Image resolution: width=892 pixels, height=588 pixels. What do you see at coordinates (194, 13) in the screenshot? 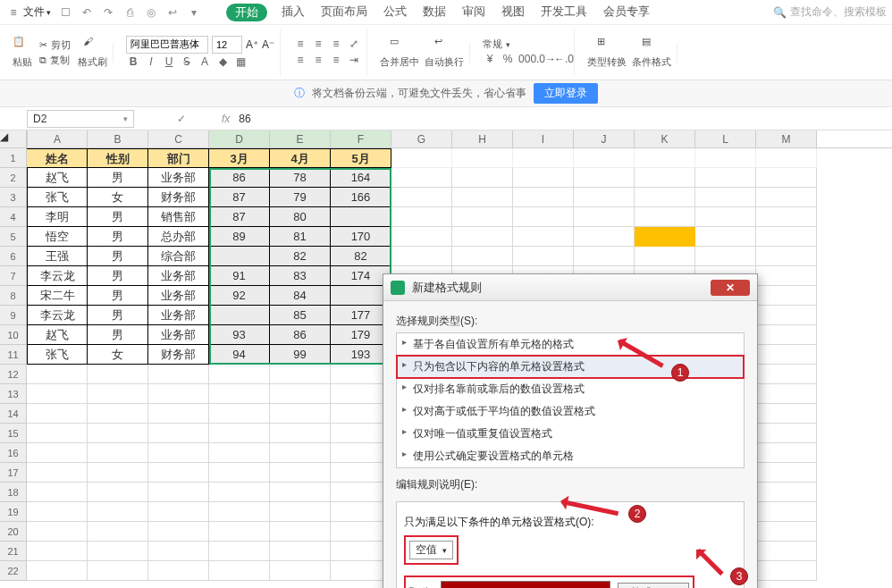
I see `more-icon: ▾` at bounding box center [194, 13].